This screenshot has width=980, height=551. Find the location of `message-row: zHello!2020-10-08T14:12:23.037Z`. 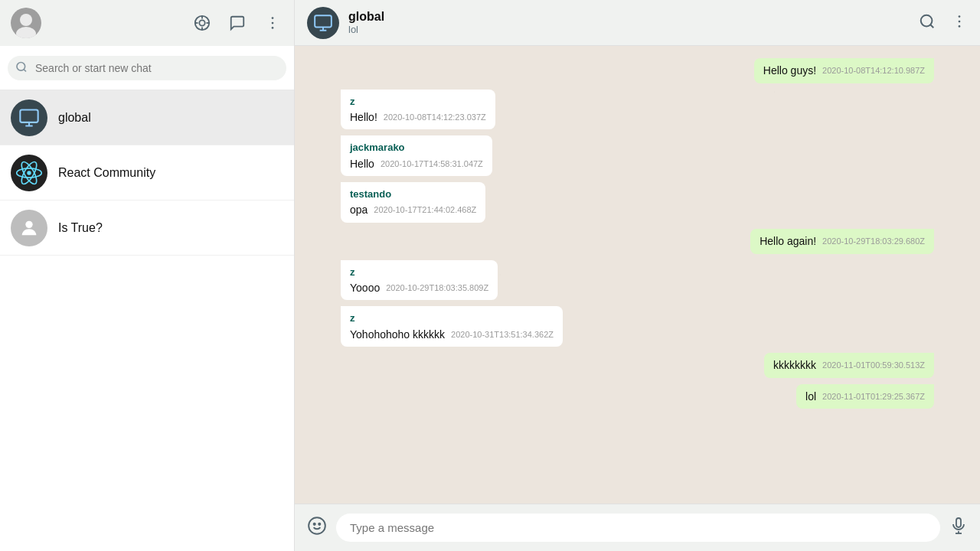

message-row: zHello!2020-10-08T14:12:23.037Z is located at coordinates (637, 110).